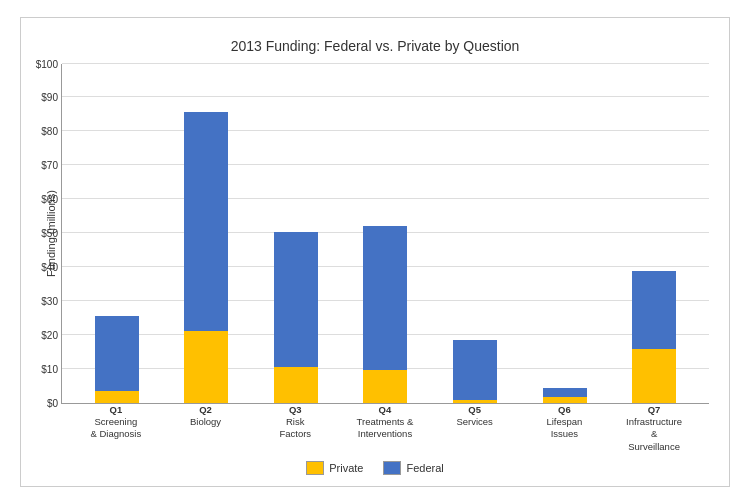 The image size is (750, 503). What do you see at coordinates (117, 360) in the screenshot?
I see `bar-group-q1` at bounding box center [117, 360].